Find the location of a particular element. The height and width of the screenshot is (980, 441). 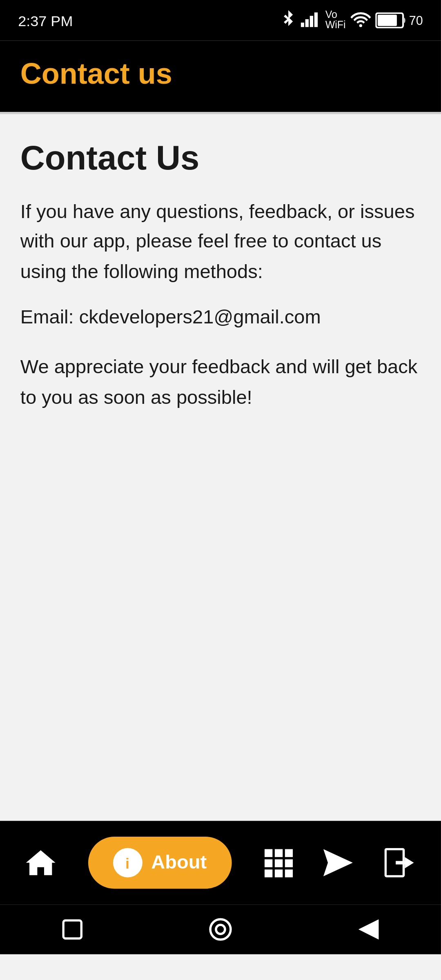

content-email: Email: ckdevelopers21@gmail.com is located at coordinates (220, 318).